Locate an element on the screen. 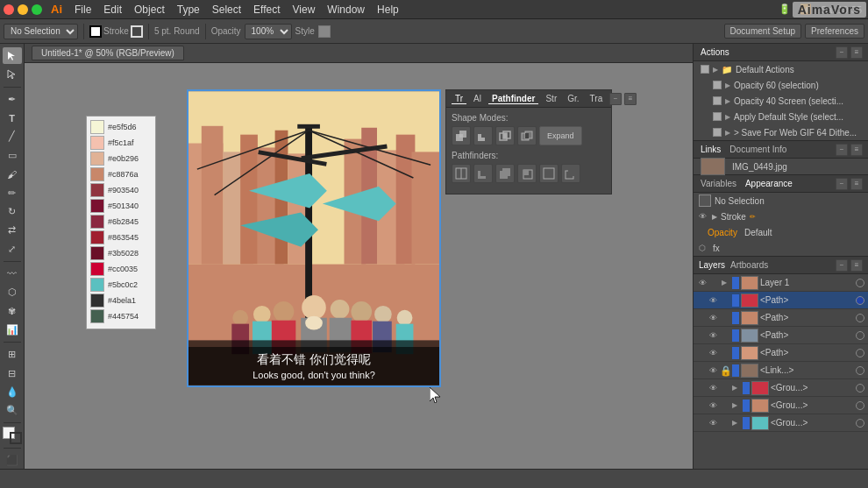 The width and height of the screenshot is (868, 488). maximize-button is located at coordinates (37, 10).